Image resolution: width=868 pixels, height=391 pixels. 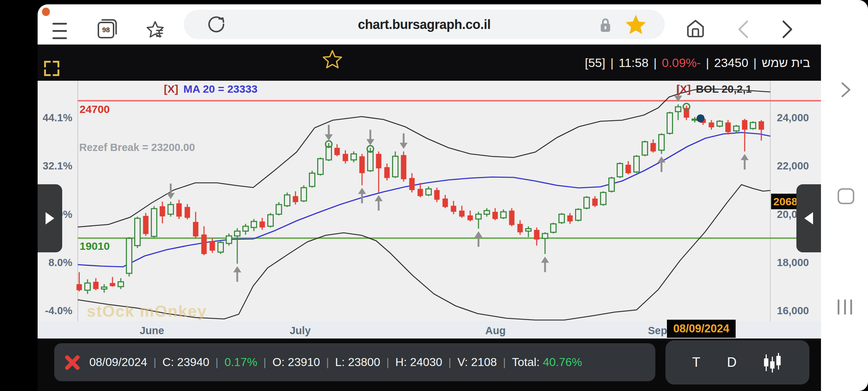 What do you see at coordinates (46, 12) in the screenshot?
I see `camera-indicator-dot` at bounding box center [46, 12].